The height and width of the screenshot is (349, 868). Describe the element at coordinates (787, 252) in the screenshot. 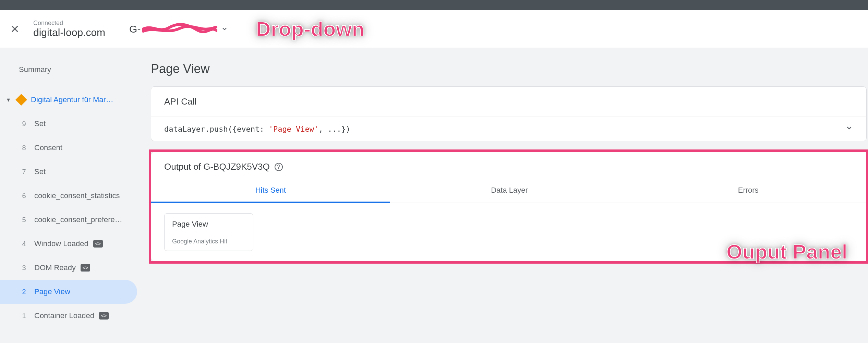

I see `annotation-output-panel: Ouput Panel` at that location.